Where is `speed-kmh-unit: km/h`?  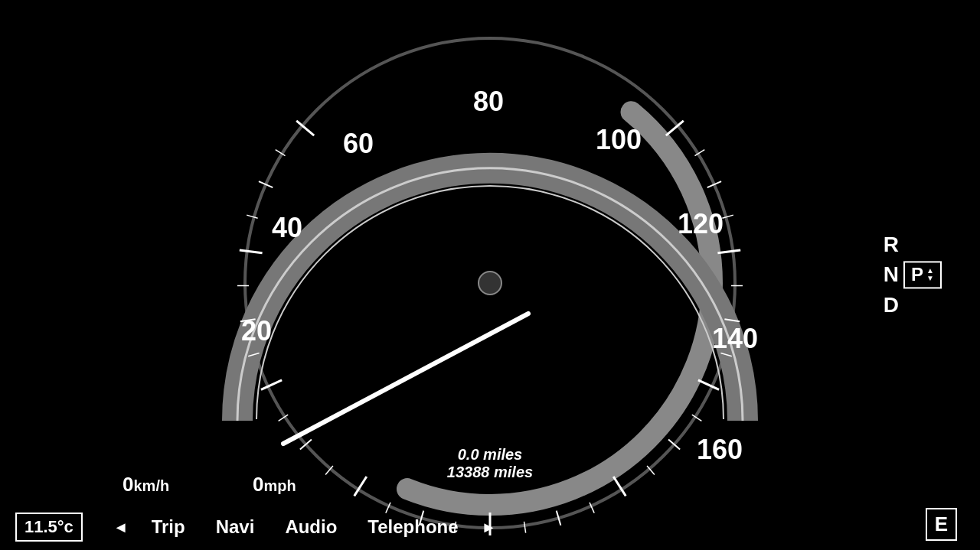
speed-kmh-unit: km/h is located at coordinates (152, 486).